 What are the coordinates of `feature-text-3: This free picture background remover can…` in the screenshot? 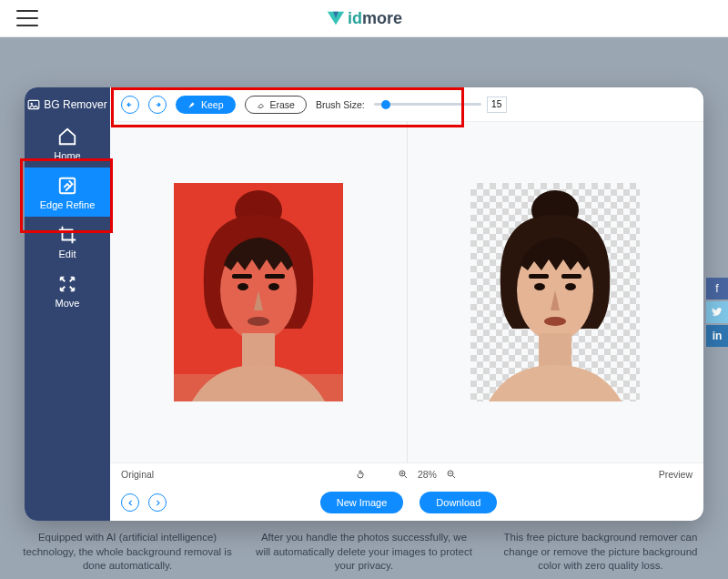 It's located at (601, 552).